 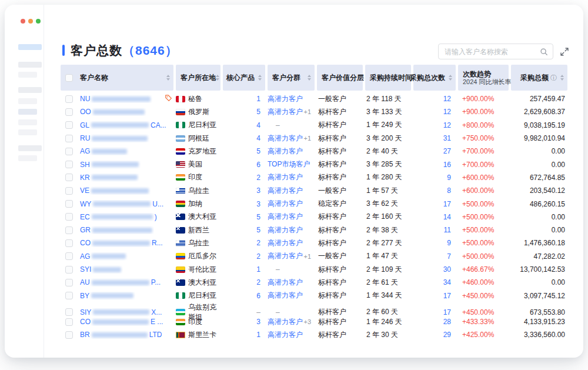 What do you see at coordinates (109, 178) in the screenshot?
I see `customer-name-link: KR` at bounding box center [109, 178].